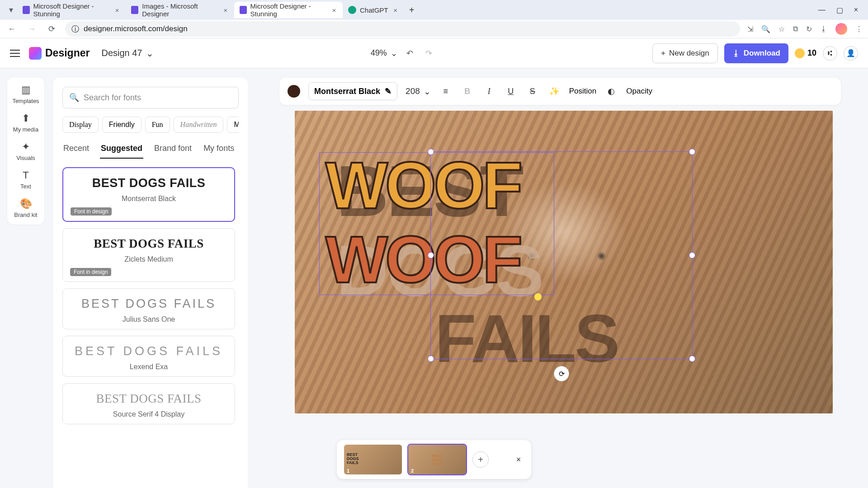  What do you see at coordinates (859, 29) in the screenshot?
I see `menu-icon: ⋮` at bounding box center [859, 29].